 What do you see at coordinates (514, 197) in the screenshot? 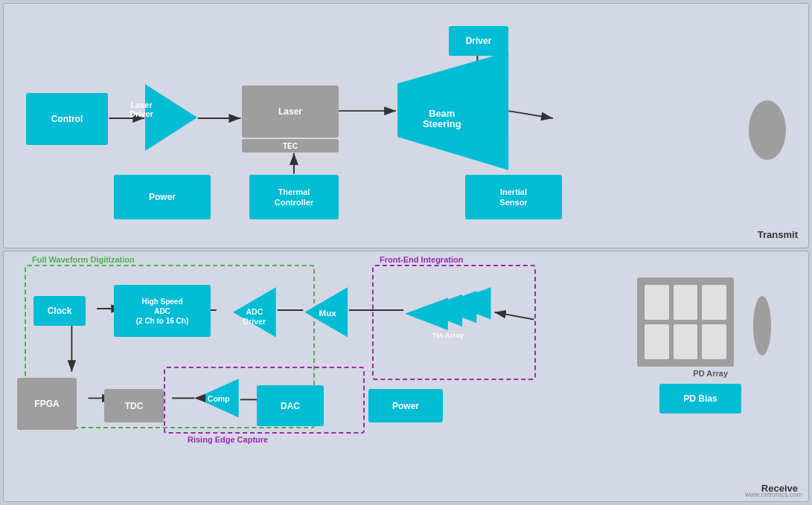
I see `inertial-sensor-block: Inertial Sensor` at bounding box center [514, 197].